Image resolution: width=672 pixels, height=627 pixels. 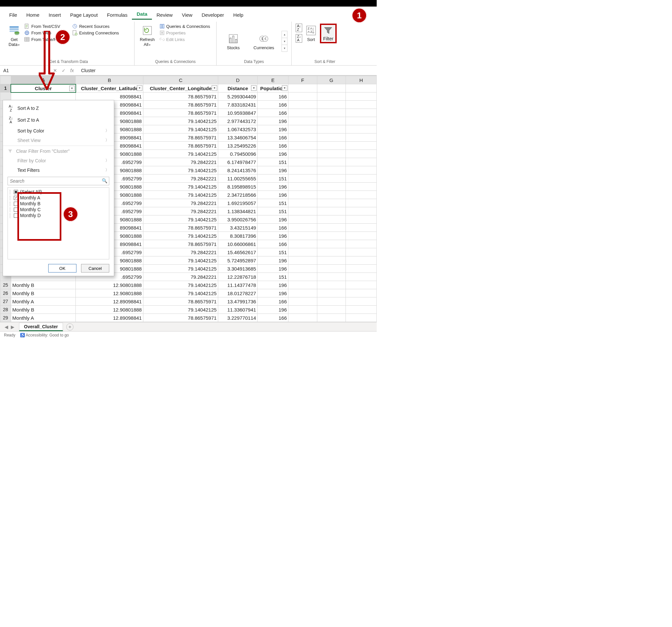 I want to click on cell: 5.299304409, so click(x=238, y=97).